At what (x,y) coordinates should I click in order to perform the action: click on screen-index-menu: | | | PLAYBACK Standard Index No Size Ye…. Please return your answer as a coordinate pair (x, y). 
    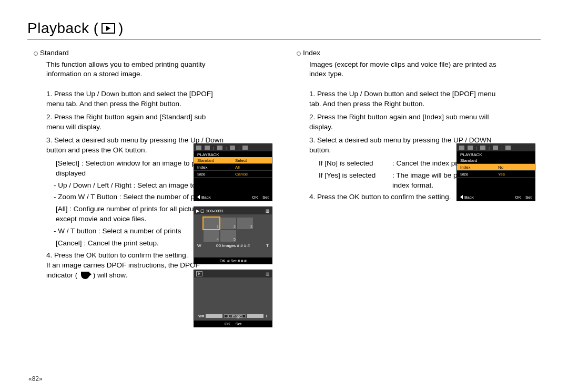
    Looking at the image, I should click on (496, 172).